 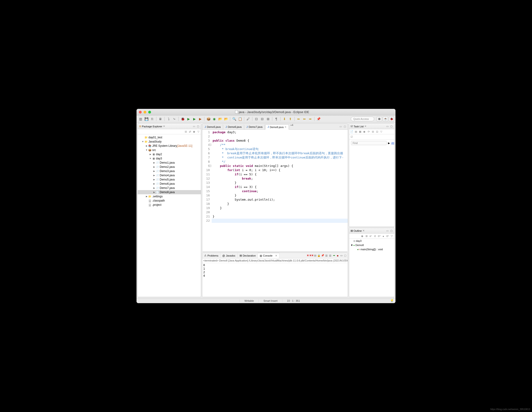 I want to click on outline-tree: ⊞ day3▼● Demo8●S main(String[]) : void, so click(x=372, y=245).